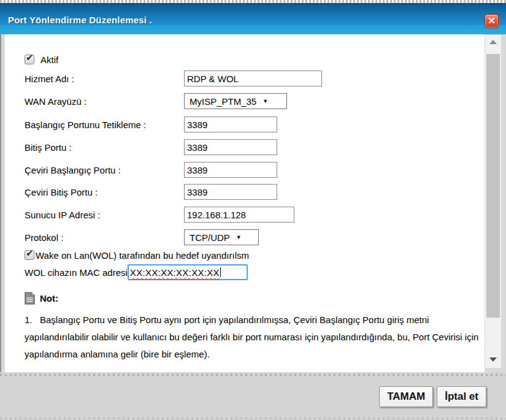 The width and height of the screenshot is (506, 420). Describe the element at coordinates (253, 78) in the screenshot. I see `service-name-input: RDP & WOL` at that location.